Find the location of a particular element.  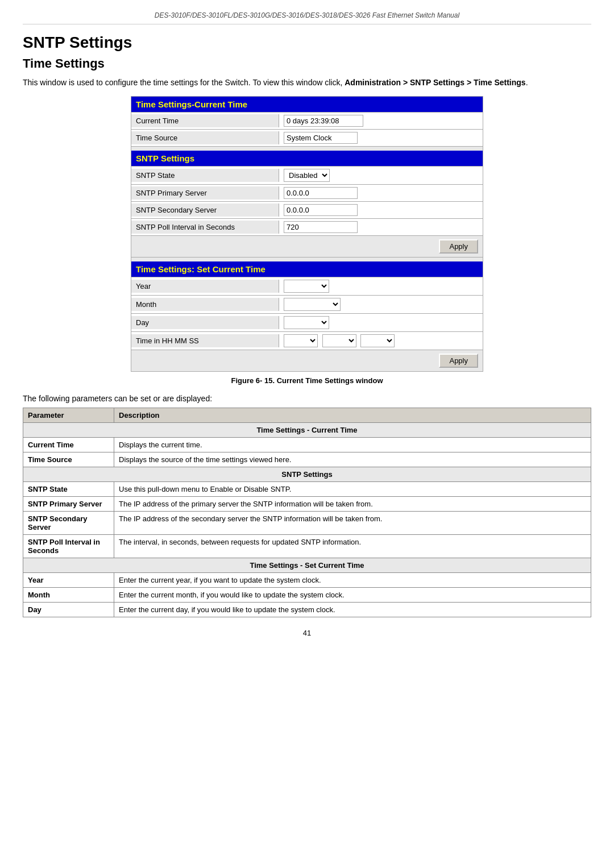

current-time-row: Current Time is located at coordinates (307, 121).